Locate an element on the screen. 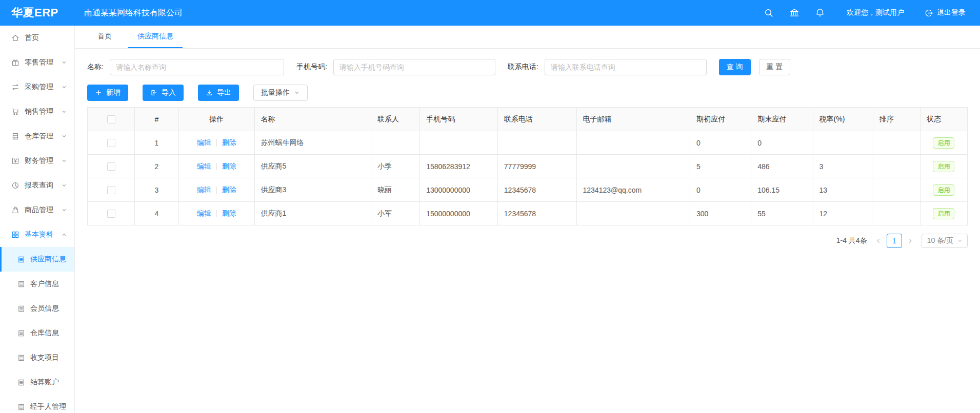  export-label: 导出 is located at coordinates (224, 93).